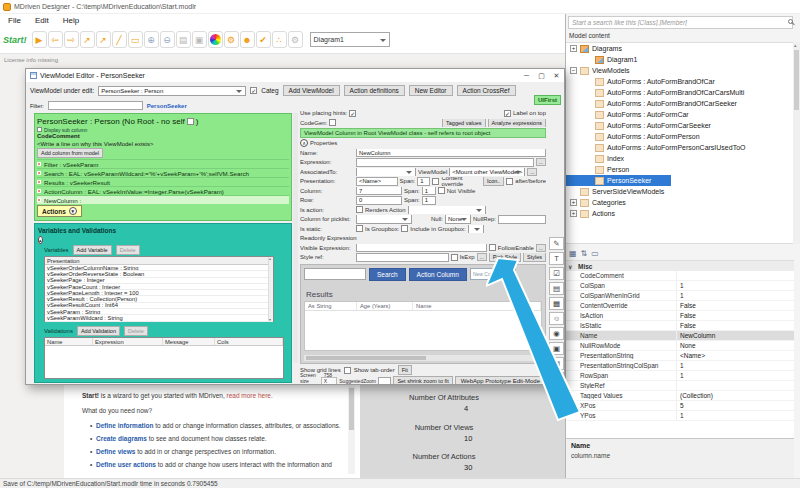 The image size is (800, 488). I want to click on property-pages-icon: ▭, so click(595, 254).